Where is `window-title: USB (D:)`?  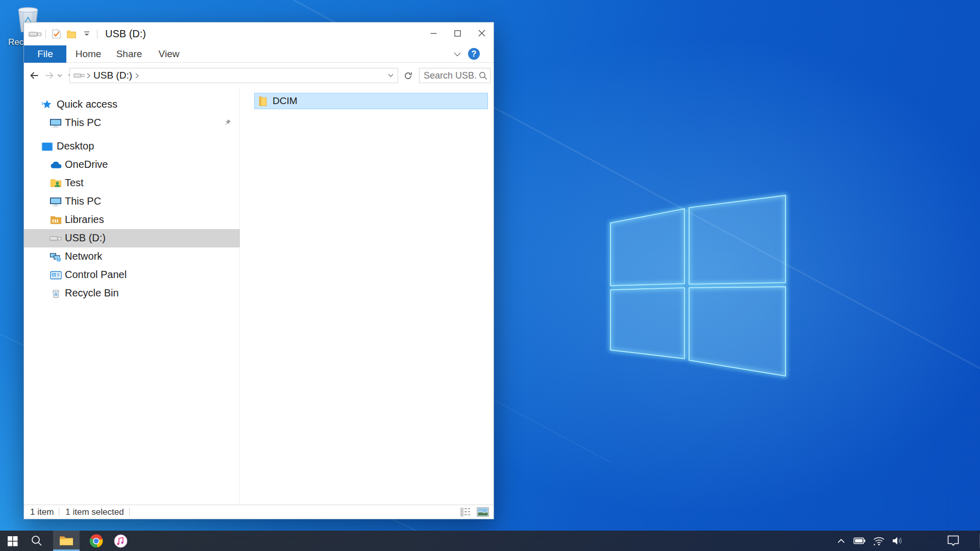
window-title: USB (D:) is located at coordinates (126, 34).